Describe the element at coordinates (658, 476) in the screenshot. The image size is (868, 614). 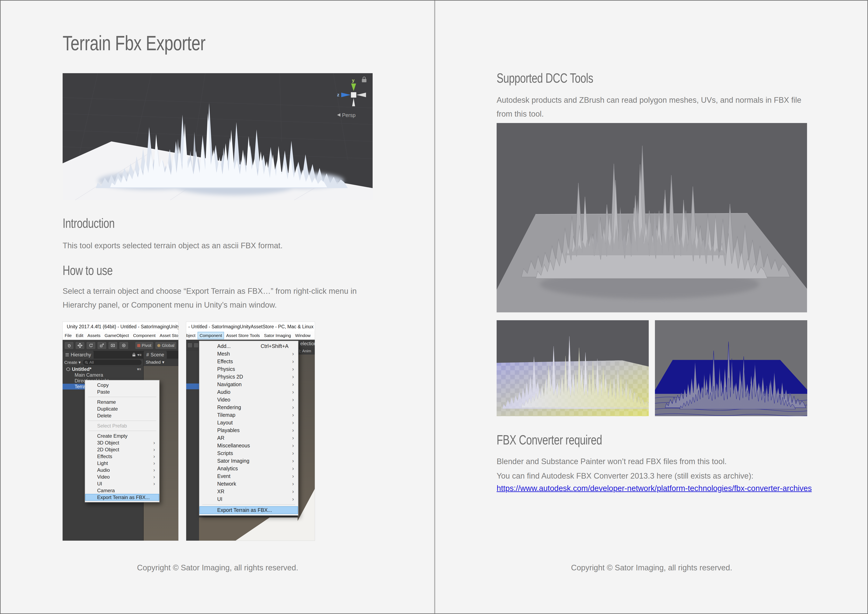
I see `fbx-line2: You can find Autodesk FBX Converter 2013…` at that location.